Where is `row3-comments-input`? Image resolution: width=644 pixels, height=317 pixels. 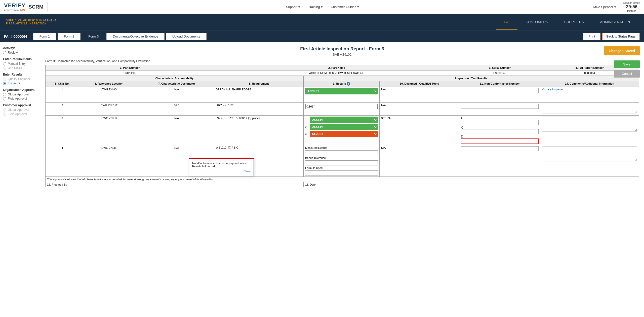 row3-comments-input is located at coordinates (590, 124).